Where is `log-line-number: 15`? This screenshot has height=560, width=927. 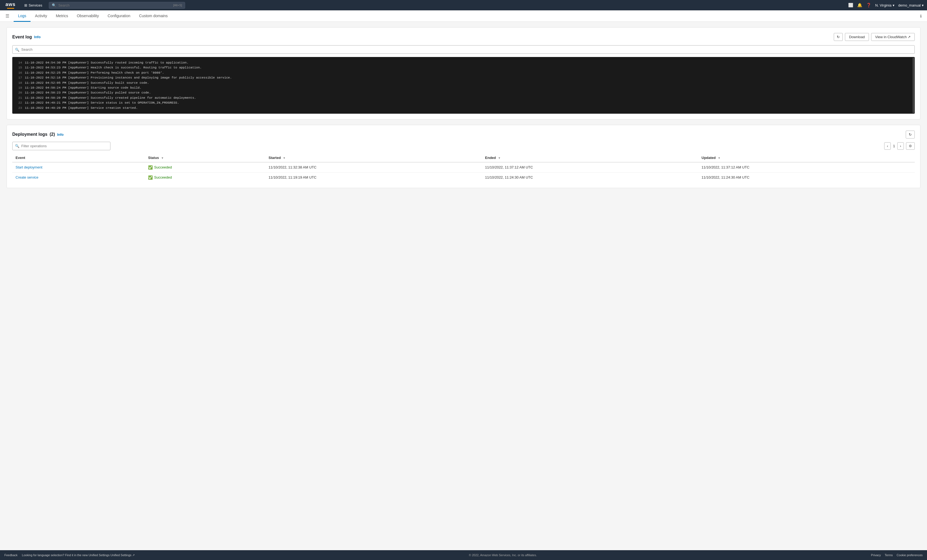 log-line-number: 15 is located at coordinates (20, 68).